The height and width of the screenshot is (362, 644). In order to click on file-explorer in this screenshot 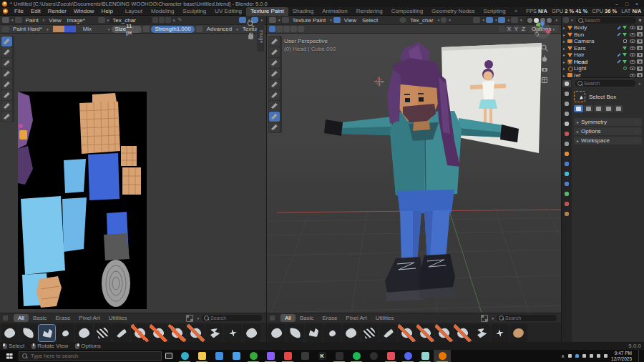, I will do `click(202, 356)`.